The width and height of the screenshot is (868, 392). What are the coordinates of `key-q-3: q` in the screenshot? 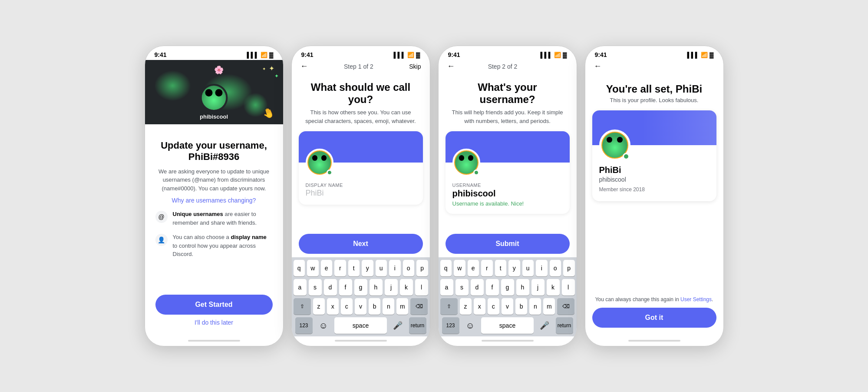 It's located at (446, 268).